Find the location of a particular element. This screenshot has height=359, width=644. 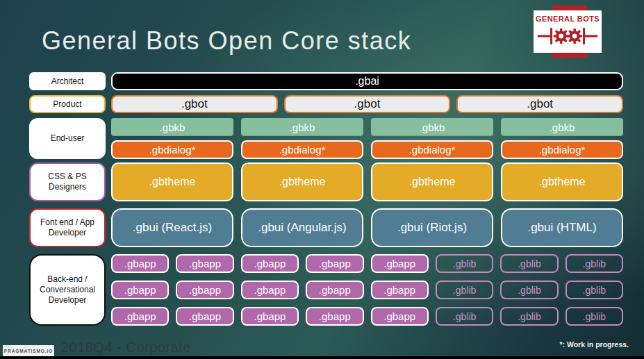

pragmatismo-logo-text: PRAGMATISMO.IO is located at coordinates (28, 351).